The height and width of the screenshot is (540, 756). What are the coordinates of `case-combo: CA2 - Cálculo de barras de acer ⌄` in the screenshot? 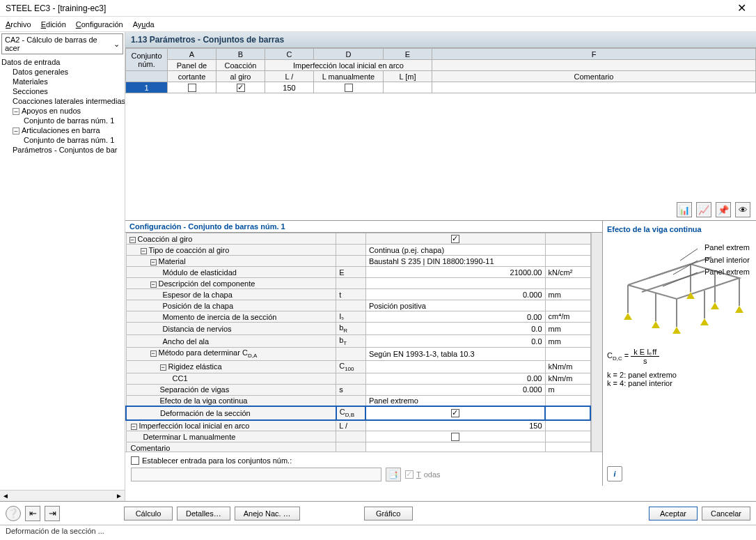 It's located at (63, 44).